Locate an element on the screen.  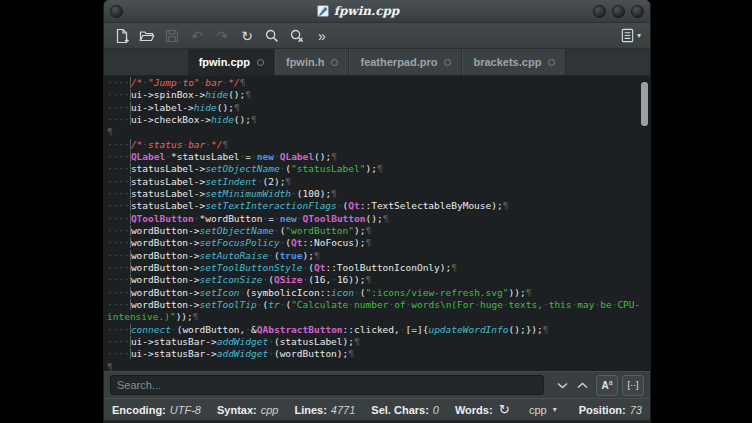
code-line: ····/*·status·bar·*/¶ is located at coordinates (378, 145).